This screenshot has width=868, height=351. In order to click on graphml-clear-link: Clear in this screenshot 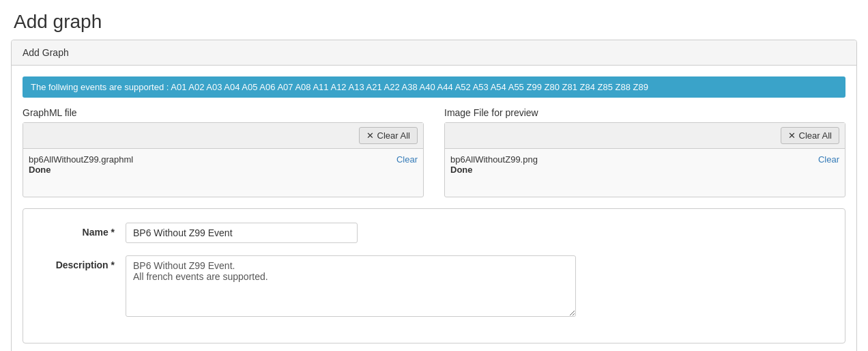, I will do `click(407, 160)`.